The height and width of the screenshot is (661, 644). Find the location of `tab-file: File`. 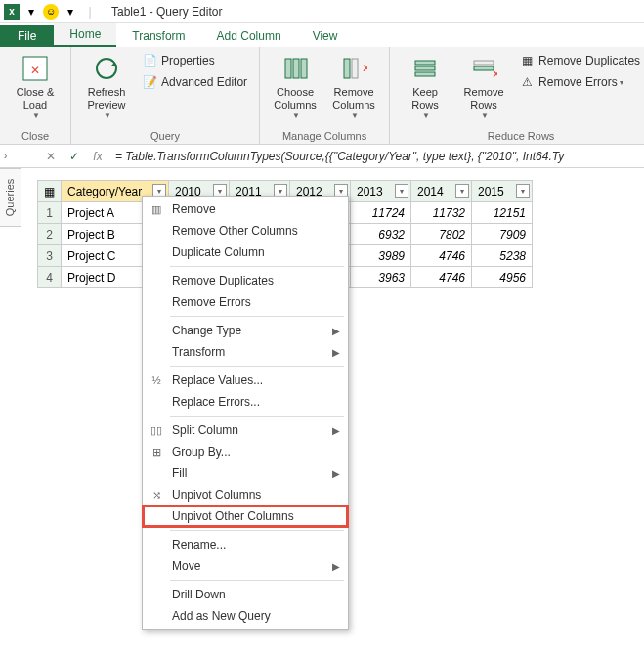

tab-file: File is located at coordinates (27, 36).